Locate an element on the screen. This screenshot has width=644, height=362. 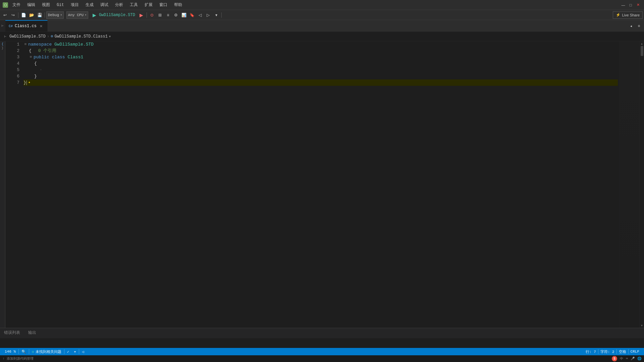
open-button: 📂 is located at coordinates (32, 15).